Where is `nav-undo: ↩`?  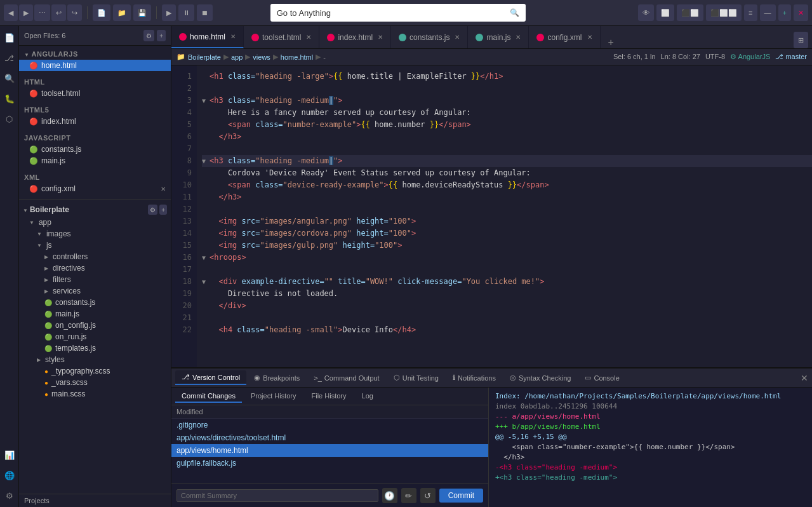 nav-undo: ↩ is located at coordinates (58, 13).